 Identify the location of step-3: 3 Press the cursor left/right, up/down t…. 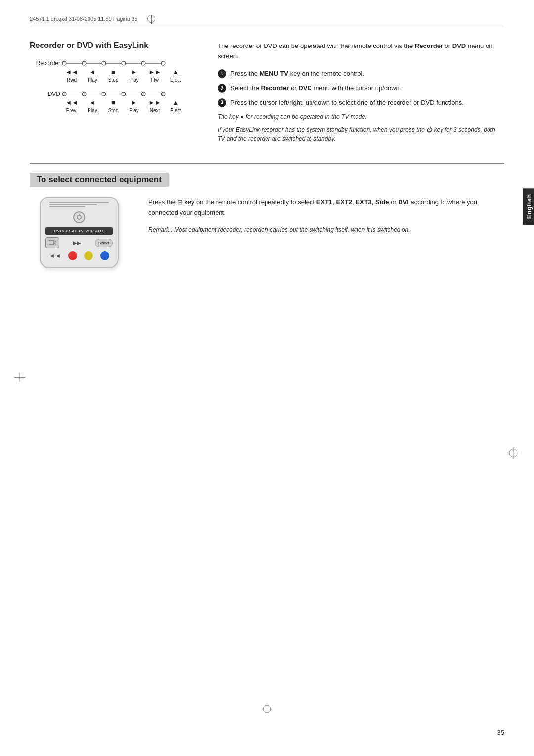
(361, 103).